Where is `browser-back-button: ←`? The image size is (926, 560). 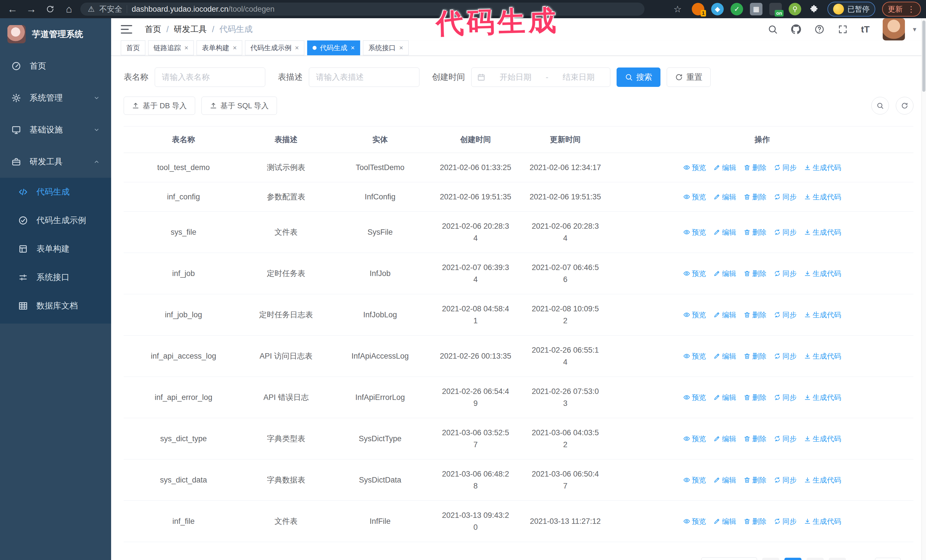 browser-back-button: ← is located at coordinates (13, 9).